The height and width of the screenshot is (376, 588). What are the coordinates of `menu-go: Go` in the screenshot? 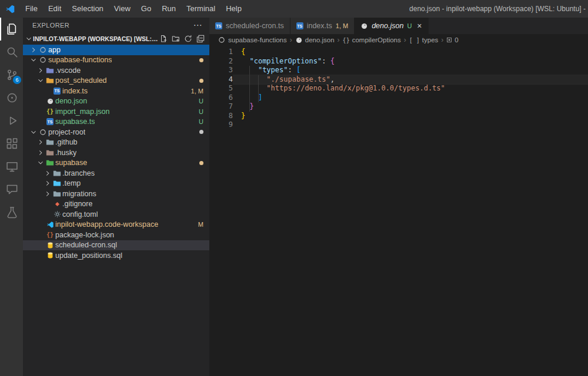 It's located at (146, 9).